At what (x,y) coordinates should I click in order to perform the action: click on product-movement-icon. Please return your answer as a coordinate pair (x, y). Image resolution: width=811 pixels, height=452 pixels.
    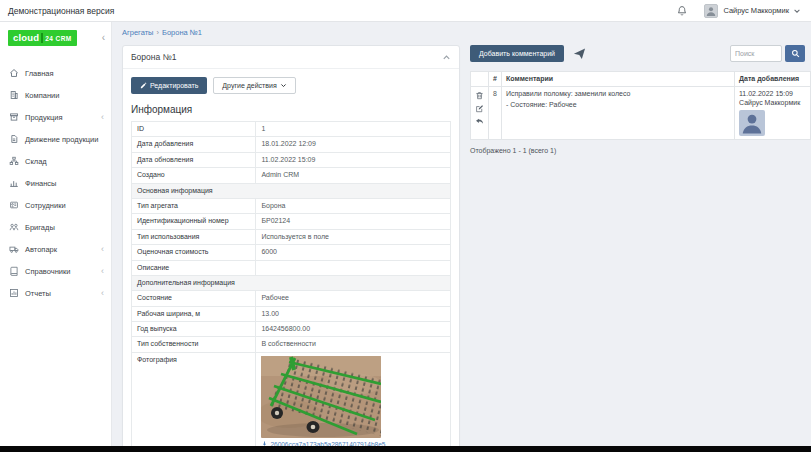
    Looking at the image, I should click on (14, 139).